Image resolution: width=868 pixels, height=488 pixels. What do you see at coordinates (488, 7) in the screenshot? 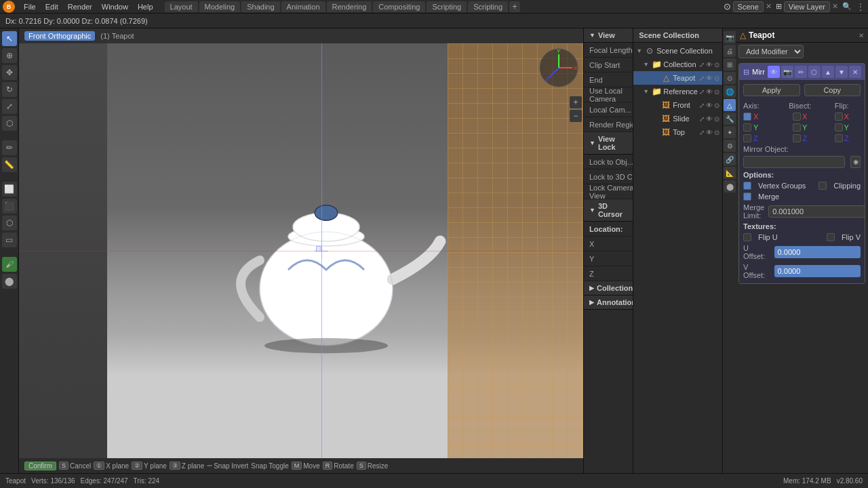
I see `tab-scripting: Scripting` at bounding box center [488, 7].